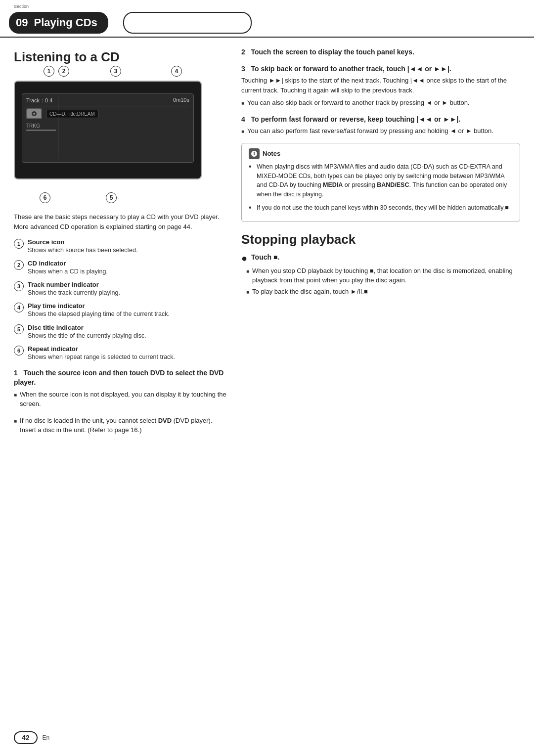 The height and width of the screenshot is (756, 534). What do you see at coordinates (381, 52) in the screenshot?
I see `step-2: 2 Touch the screen to display the touch …` at bounding box center [381, 52].